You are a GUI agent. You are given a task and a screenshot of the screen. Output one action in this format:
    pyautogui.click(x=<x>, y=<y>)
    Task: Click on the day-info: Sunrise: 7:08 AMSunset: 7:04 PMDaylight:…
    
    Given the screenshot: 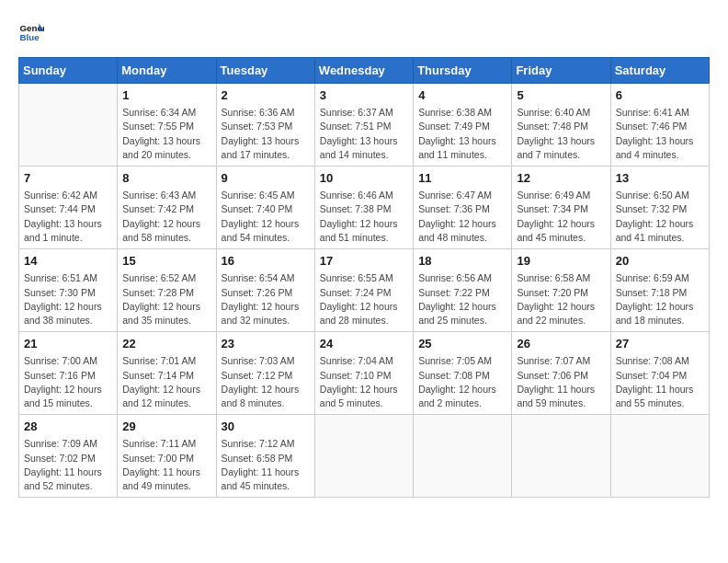 What is the action you would take?
    pyautogui.click(x=660, y=383)
    